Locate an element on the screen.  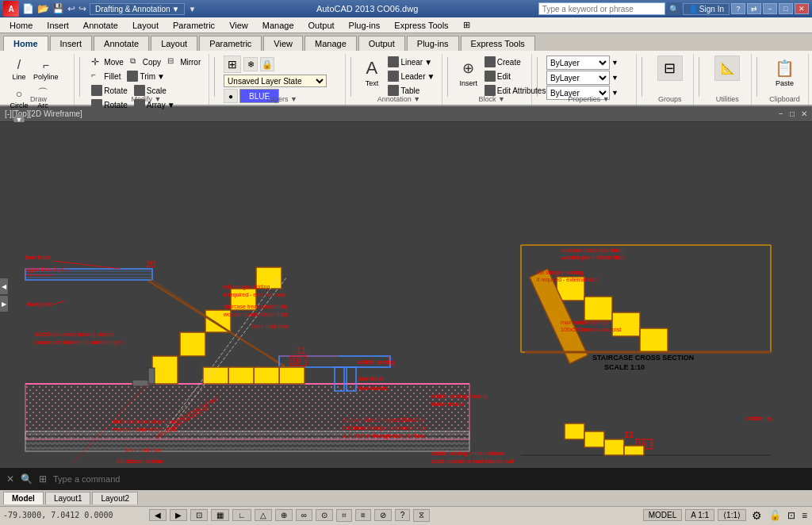
lw-toggle: ≡ is located at coordinates (363, 515).